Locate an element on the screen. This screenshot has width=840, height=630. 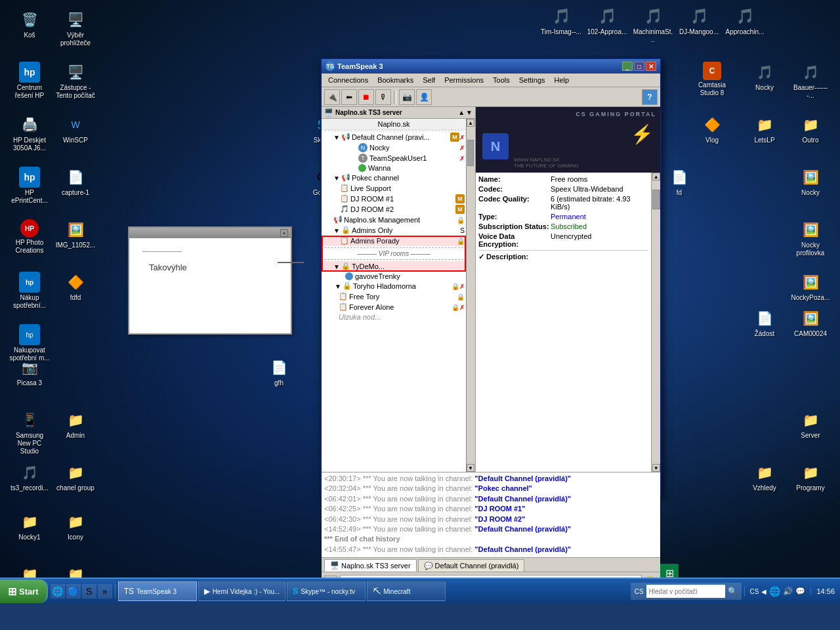
icon-approaching: 🎵 Approachin... is located at coordinates (745, 21).